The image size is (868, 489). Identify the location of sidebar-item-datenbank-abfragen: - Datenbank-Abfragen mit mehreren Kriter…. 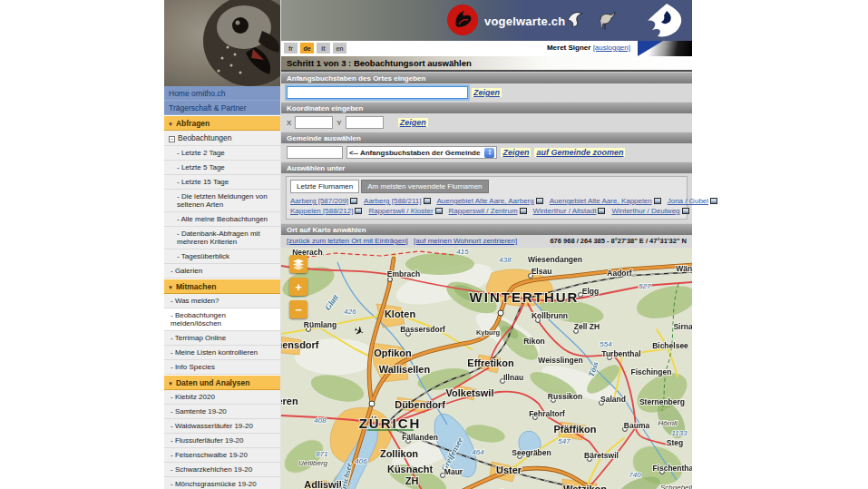
(222, 238).